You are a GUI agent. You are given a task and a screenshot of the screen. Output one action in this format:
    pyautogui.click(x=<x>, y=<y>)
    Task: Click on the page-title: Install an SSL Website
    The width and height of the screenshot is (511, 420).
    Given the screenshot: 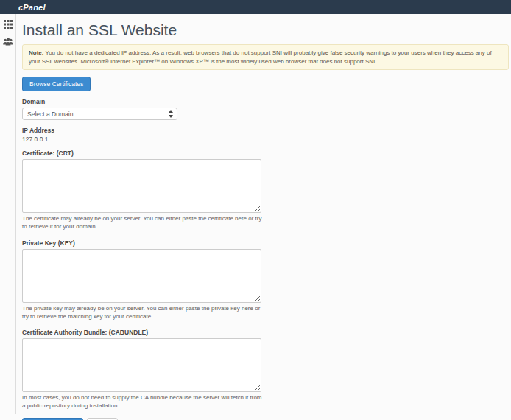 What is the action you would take?
    pyautogui.click(x=265, y=30)
    